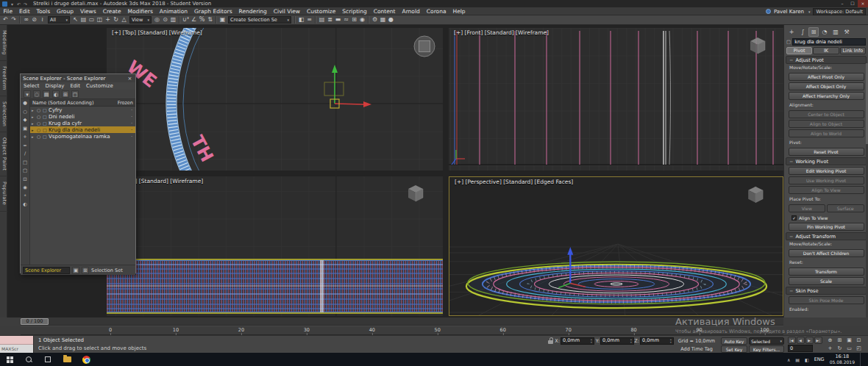  I want to click on timeline-tick: 40, so click(372, 331).